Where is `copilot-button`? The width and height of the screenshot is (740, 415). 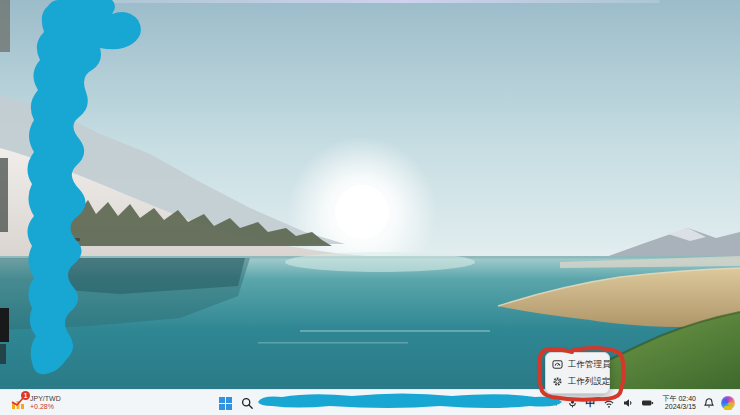 copilot-button is located at coordinates (728, 403).